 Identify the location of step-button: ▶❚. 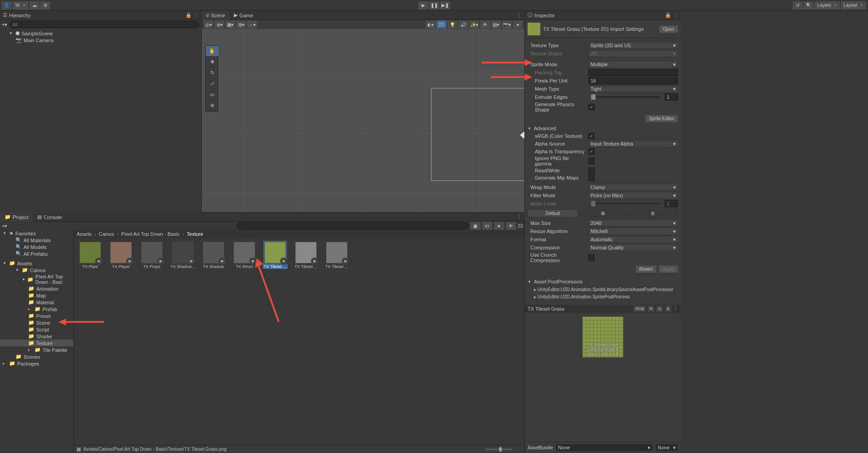
(445, 5).